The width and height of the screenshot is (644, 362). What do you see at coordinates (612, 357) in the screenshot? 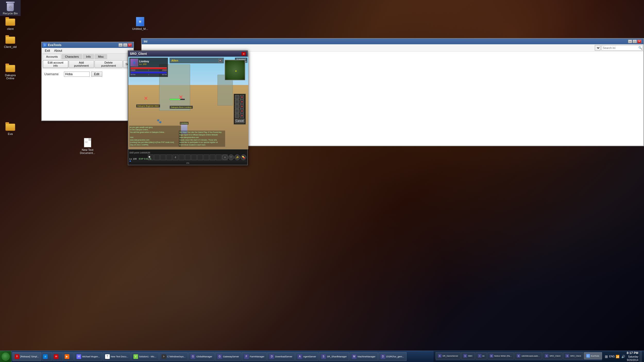
I see `tray-icon-lang: ENG` at bounding box center [612, 357].